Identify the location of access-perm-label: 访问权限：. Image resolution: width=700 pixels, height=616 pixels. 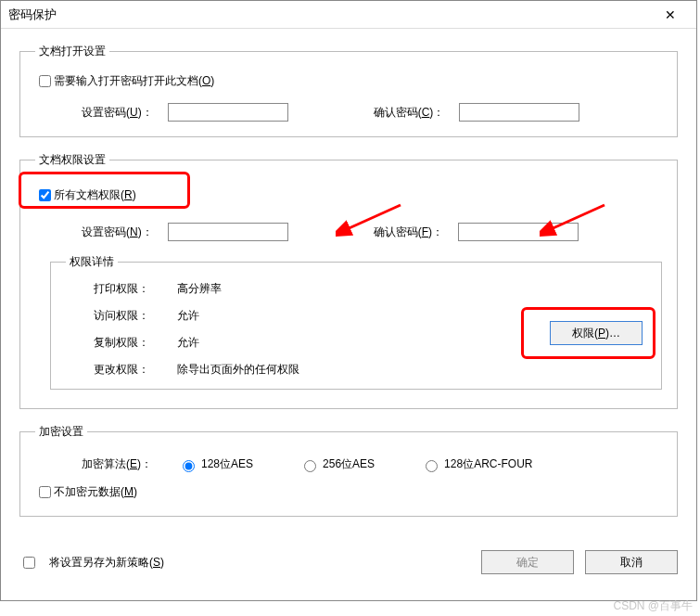
(135, 315).